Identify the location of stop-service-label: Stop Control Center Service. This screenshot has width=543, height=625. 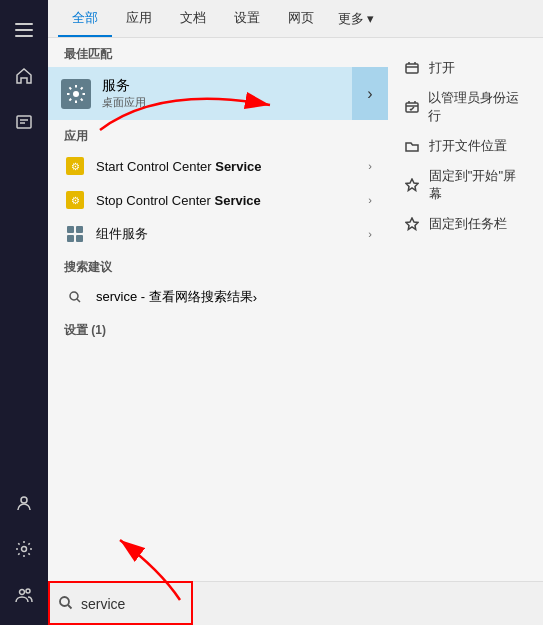
(232, 200).